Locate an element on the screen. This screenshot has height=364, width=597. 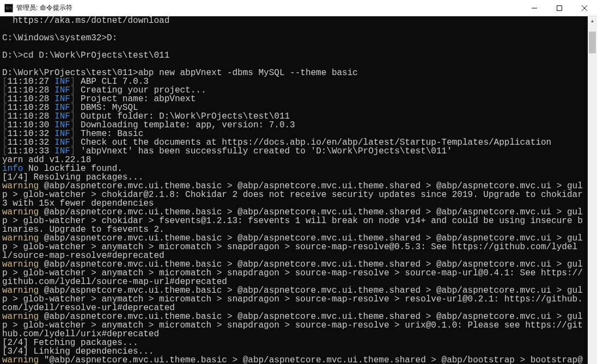
terminal-line: [2/4] Fetching packages... is located at coordinates (294, 343).